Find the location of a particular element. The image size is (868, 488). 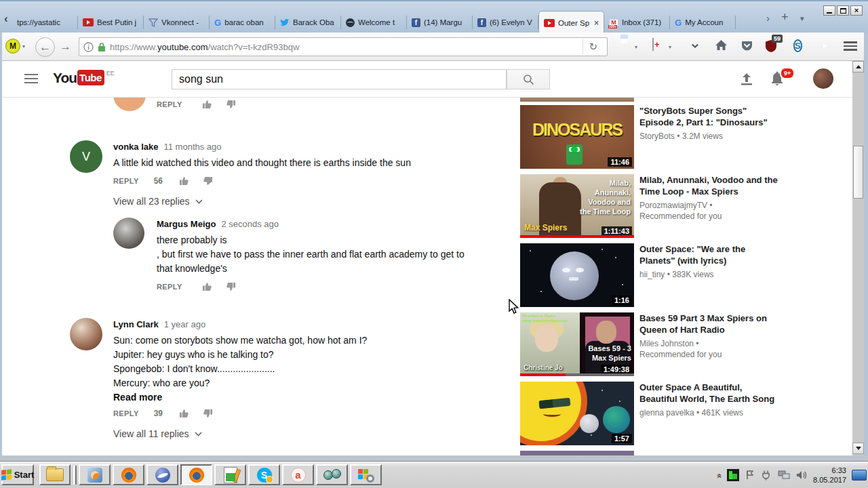

pocket-icon is located at coordinates (747, 47).